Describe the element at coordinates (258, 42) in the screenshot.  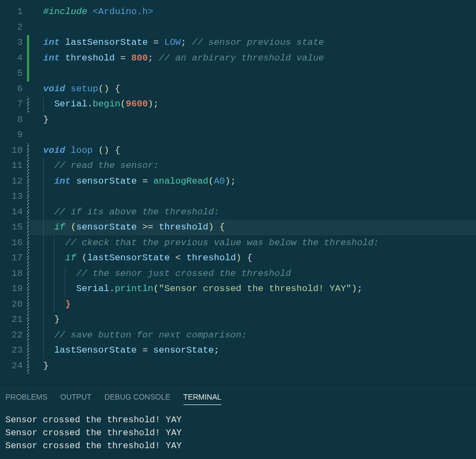
I see `token-comment: // sensor previous state` at that location.